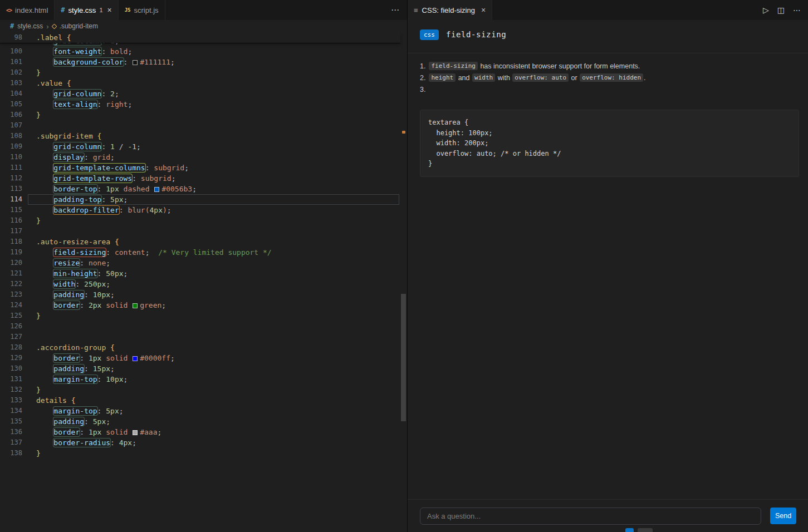 The width and height of the screenshot is (808, 532). Describe the element at coordinates (76, 295) in the screenshot. I see `code-text: padding: 10px;` at that location.